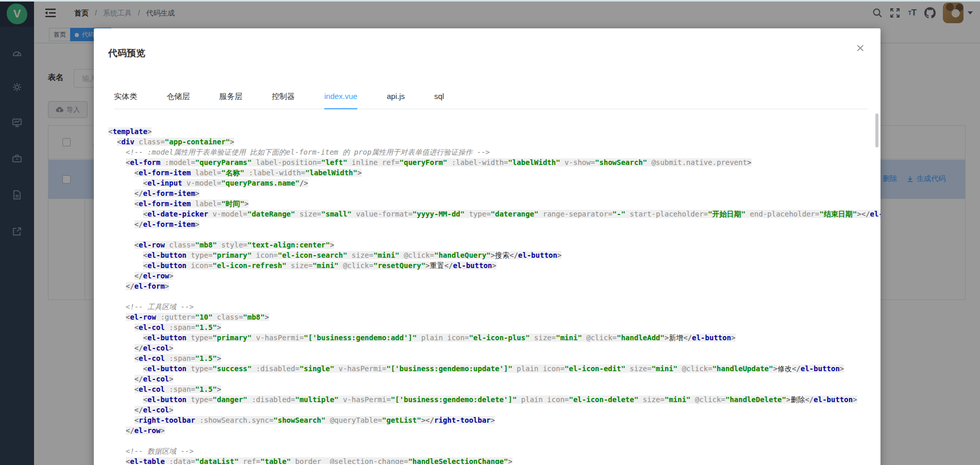 This screenshot has height=465, width=980. I want to click on code-preview-tabs: 实体类 仓储层 服务层 控制器 index.vue api.js sql, so click(491, 101).